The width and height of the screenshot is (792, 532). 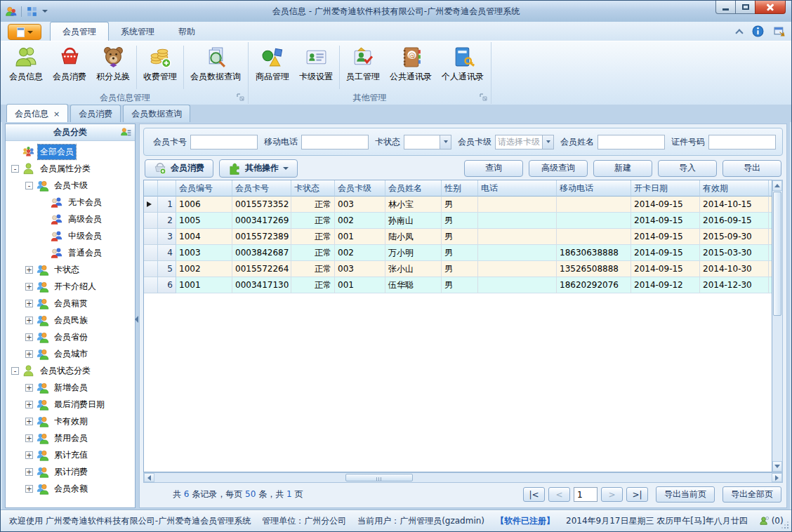 I want to click on toolbar-action-button: 高级查询, so click(x=558, y=168).